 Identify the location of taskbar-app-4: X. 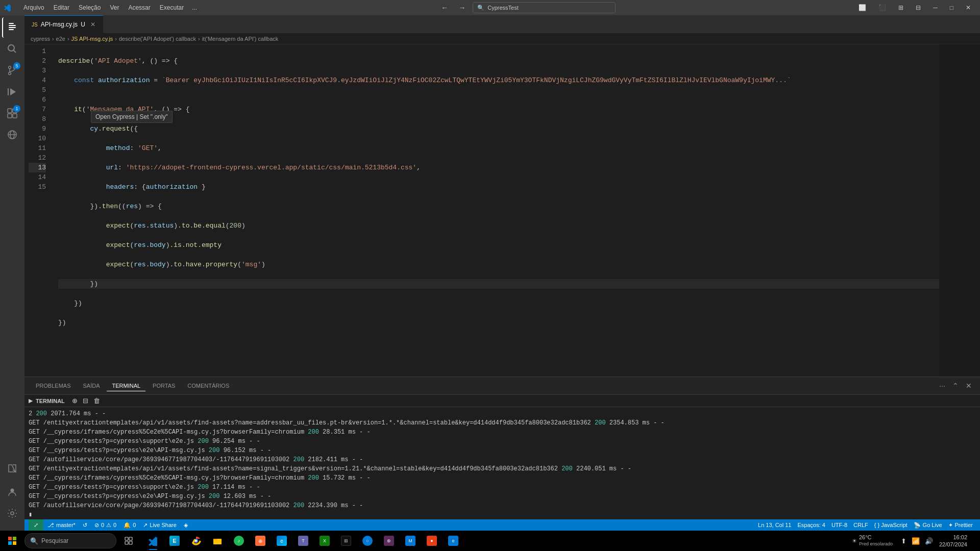
(325, 541).